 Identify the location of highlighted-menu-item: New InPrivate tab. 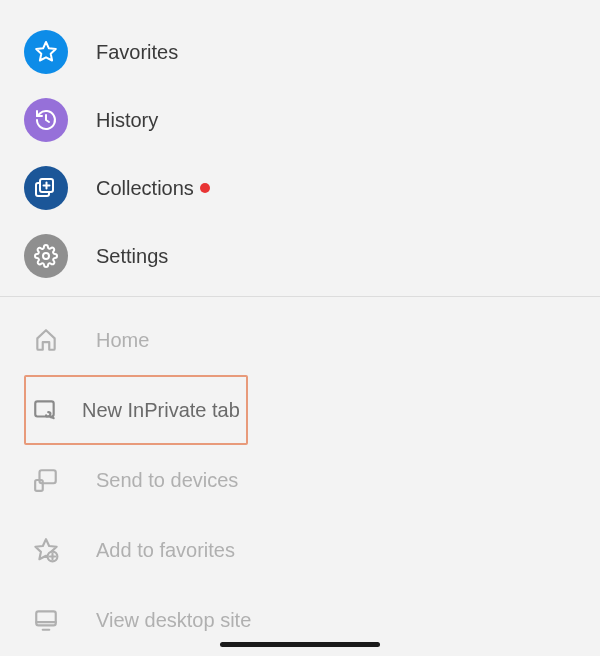
(136, 410).